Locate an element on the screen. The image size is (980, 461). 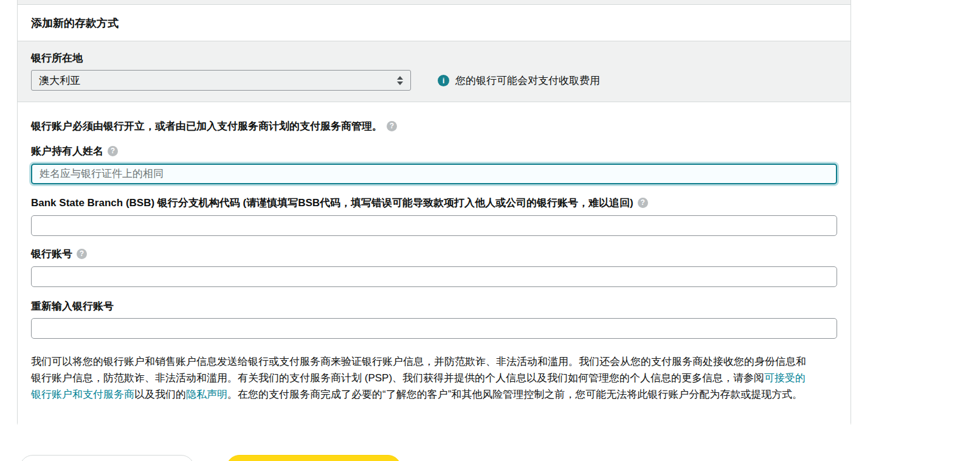
page-title: 添加新的存款方式 is located at coordinates (75, 23).